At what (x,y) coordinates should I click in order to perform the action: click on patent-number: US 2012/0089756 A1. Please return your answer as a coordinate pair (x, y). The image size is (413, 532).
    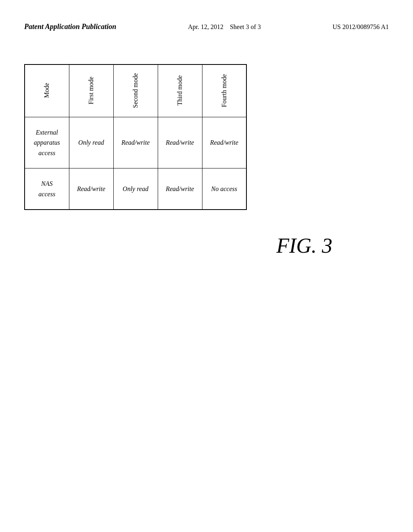
    Looking at the image, I should click on (361, 27).